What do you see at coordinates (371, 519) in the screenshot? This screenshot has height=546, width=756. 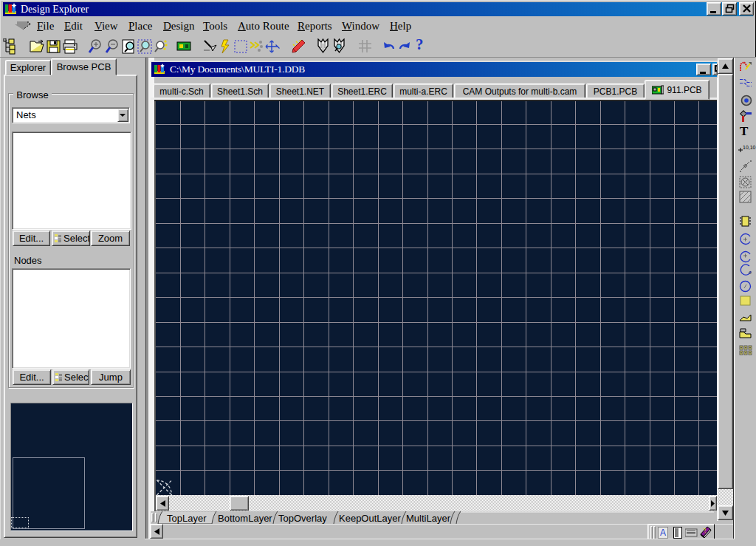 I see `svg-text: KeepOutLayer` at bounding box center [371, 519].